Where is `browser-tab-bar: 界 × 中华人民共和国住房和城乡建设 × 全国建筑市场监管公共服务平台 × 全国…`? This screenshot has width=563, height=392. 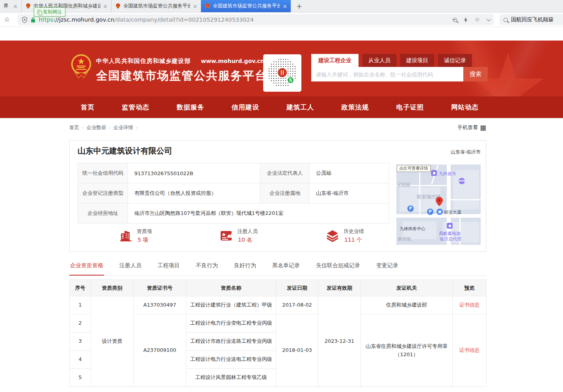
browser-tab-bar: 界 × 中华人民共和国住房和城乡建设 × 全国建筑市场监管公共服务平台 × 全国… is located at coordinates (281, 6).